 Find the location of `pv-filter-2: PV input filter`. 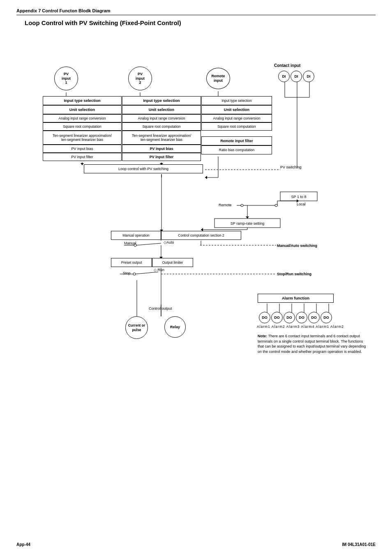

pv-filter-2: PV input filter is located at coordinates (161, 157).